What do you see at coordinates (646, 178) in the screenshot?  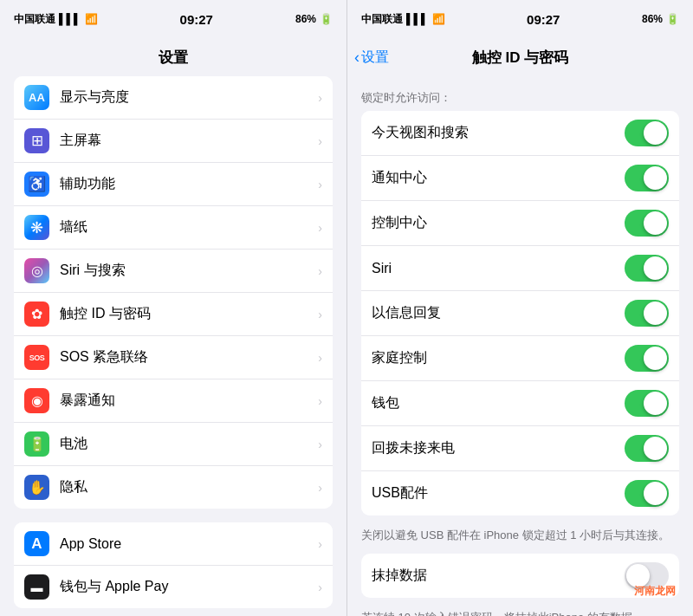 I see `notification-center-toggle` at bounding box center [646, 178].